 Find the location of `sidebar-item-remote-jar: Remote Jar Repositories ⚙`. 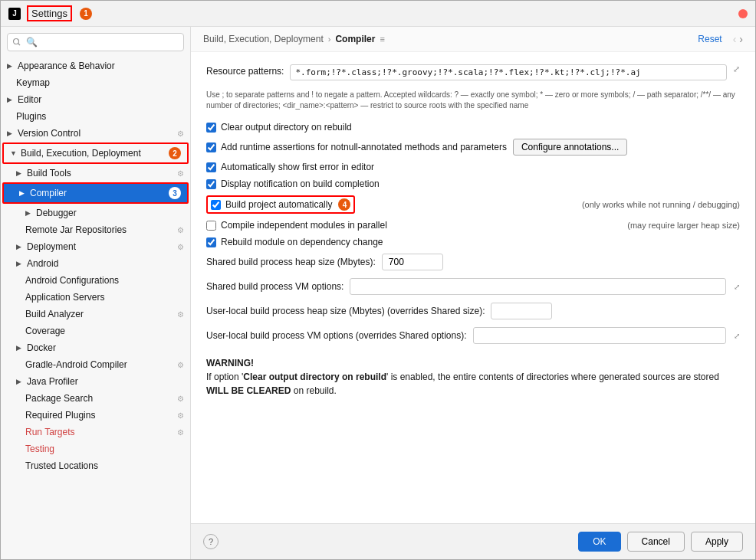

sidebar-item-remote-jar: Remote Jar Repositories ⚙ is located at coordinates (95, 230).